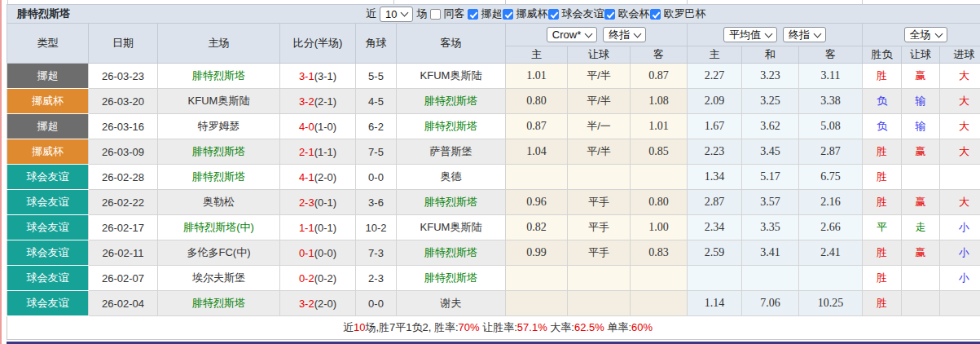 The width and height of the screenshot is (980, 344). I want to click on subheader-result: 胜负, so click(882, 55).